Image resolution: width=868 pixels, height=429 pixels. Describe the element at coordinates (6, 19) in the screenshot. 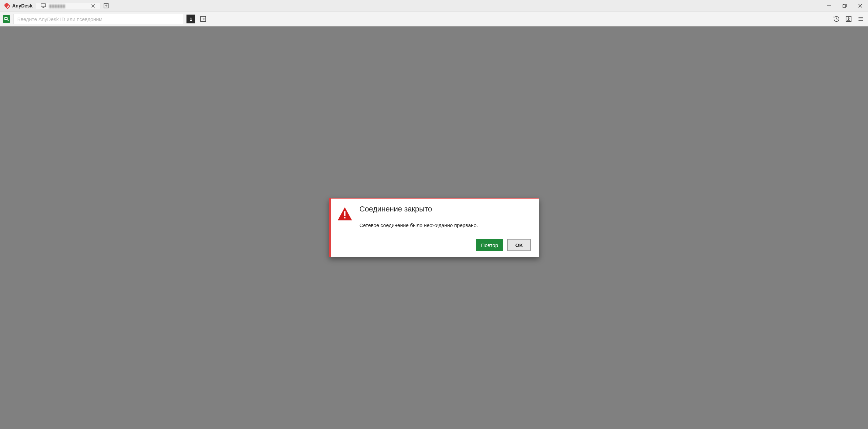

I see `connection-status-icon` at that location.